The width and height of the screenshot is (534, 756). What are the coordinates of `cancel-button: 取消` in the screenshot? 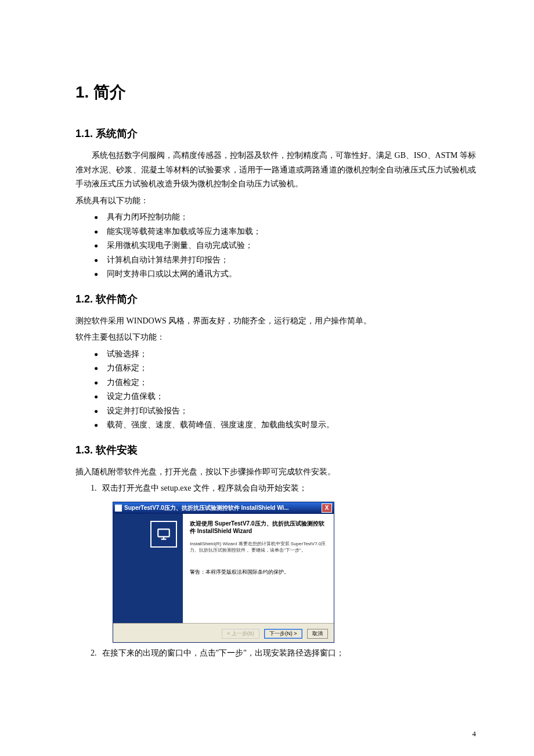 It's located at (317, 634).